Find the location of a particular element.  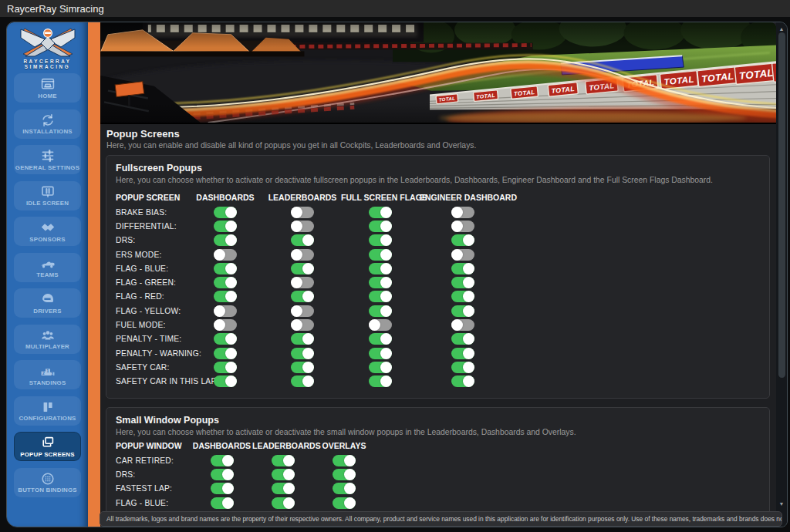

scroll-down-icon: ▼ is located at coordinates (782, 503).